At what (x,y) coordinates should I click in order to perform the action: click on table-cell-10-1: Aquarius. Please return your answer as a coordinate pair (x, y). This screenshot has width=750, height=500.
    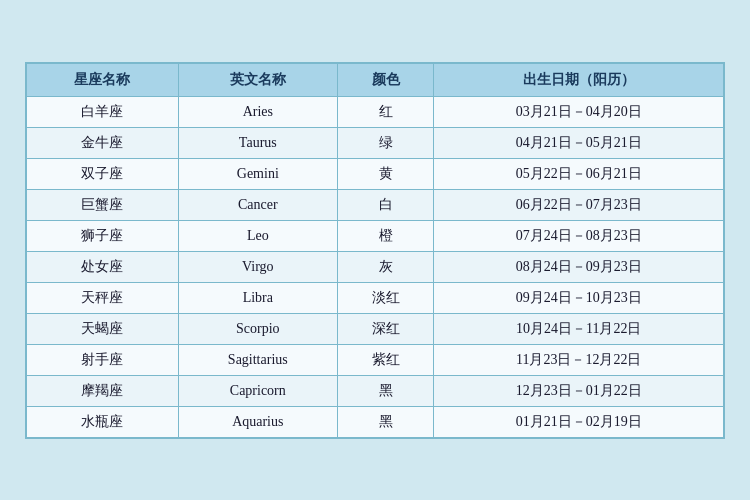
    Looking at the image, I should click on (258, 422).